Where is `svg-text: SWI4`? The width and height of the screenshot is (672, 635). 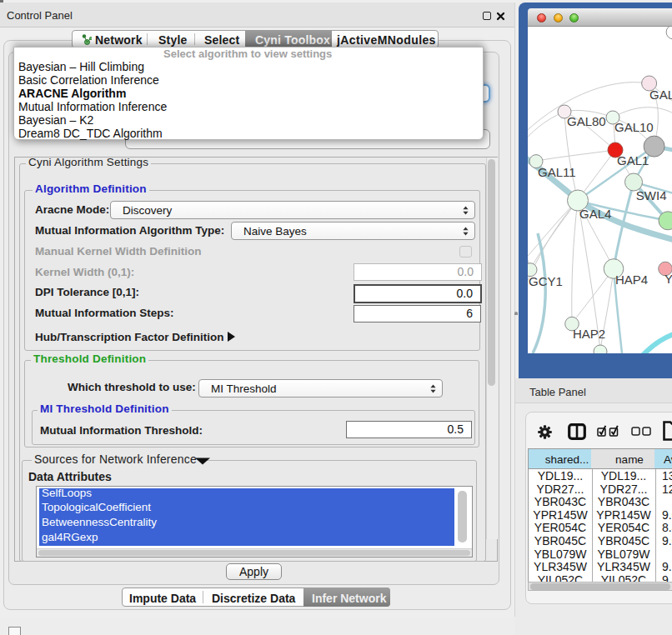 svg-text: SWI4 is located at coordinates (652, 195).